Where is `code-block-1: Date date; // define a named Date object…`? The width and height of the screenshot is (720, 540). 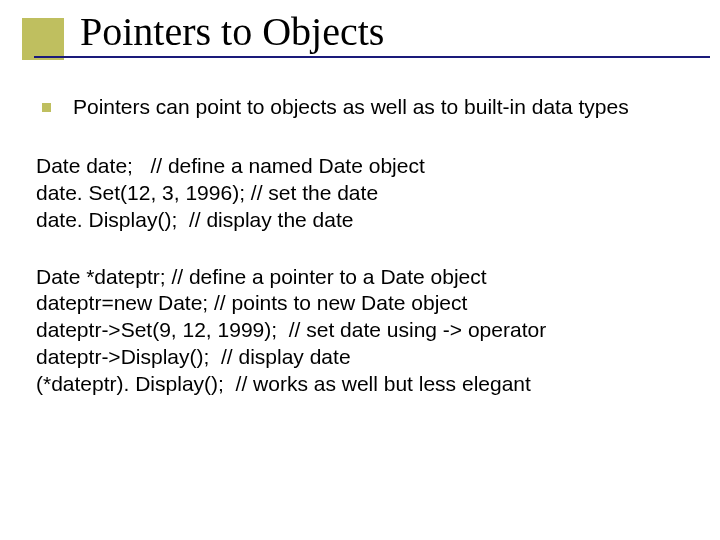
code-block-1: Date date; // define a named Date object… is located at coordinates (360, 194).